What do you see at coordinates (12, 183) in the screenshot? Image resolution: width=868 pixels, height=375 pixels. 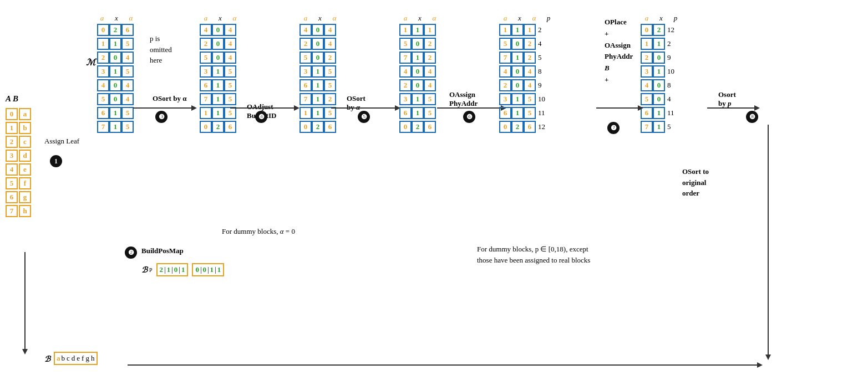 I see `ab-idx-5: 5` at bounding box center [12, 183].